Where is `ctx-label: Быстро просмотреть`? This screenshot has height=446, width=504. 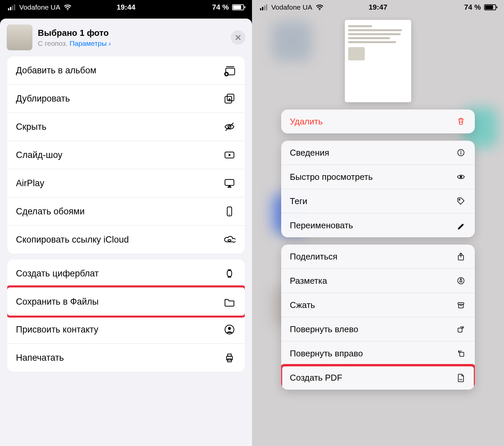 ctx-label: Быстро просмотреть is located at coordinates (331, 177).